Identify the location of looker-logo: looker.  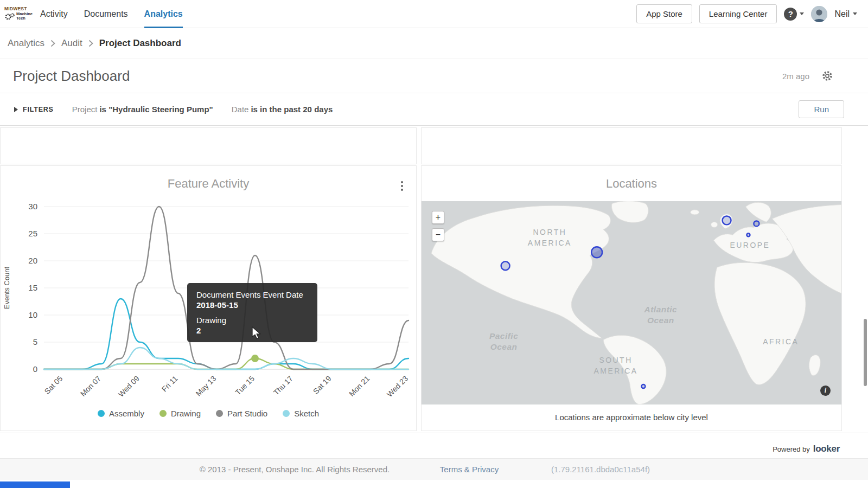
(827, 449).